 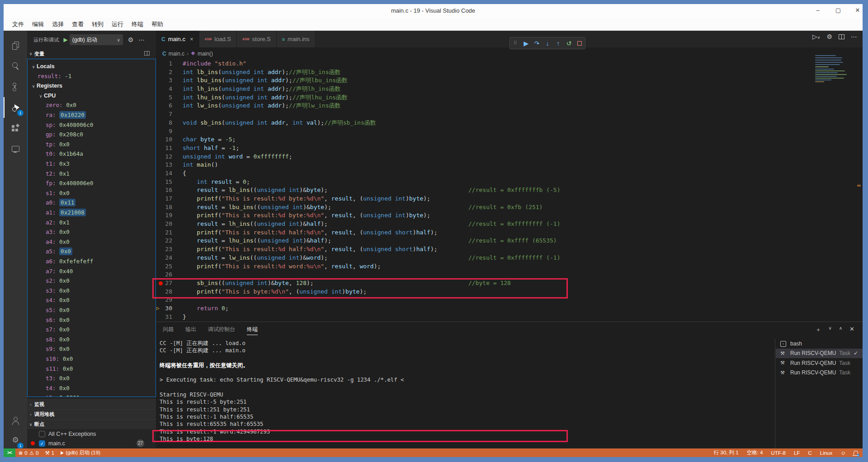 What do you see at coordinates (91, 183) in the screenshot?
I see `register-row-fp: fp: 0x408006e0` at bounding box center [91, 183].